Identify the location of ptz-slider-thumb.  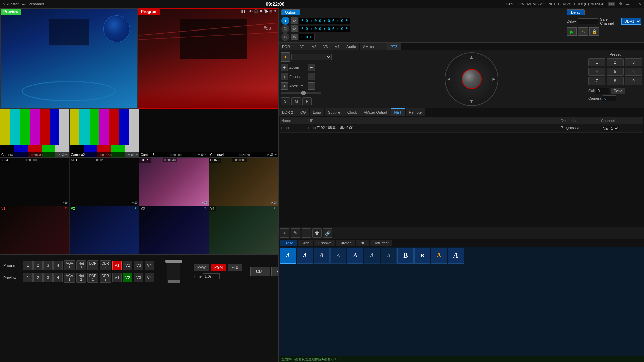
(303, 93).